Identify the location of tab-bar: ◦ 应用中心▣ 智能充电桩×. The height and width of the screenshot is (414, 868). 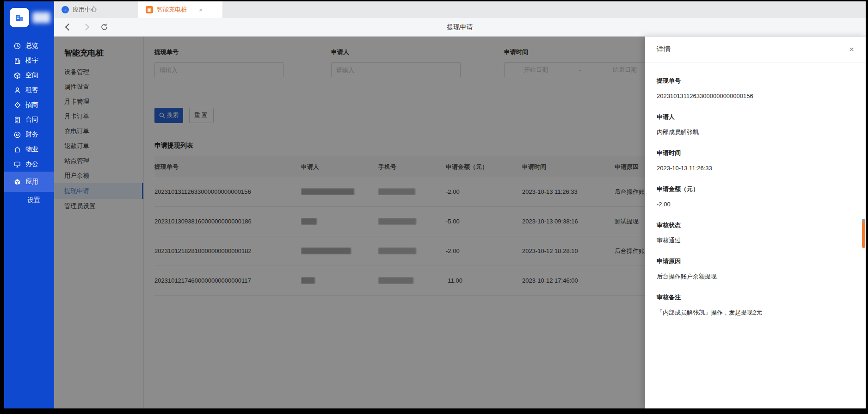
(460, 10).